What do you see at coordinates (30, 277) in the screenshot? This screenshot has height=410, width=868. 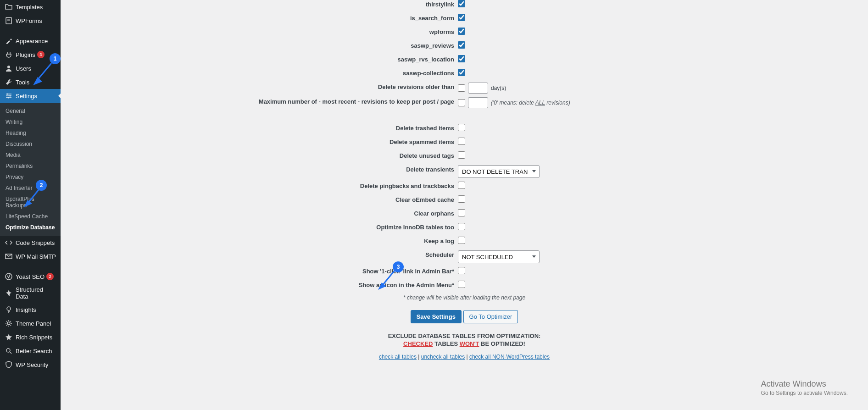 I see `sidebar-item-yoast-seo: Yoast SEO2` at bounding box center [30, 277].